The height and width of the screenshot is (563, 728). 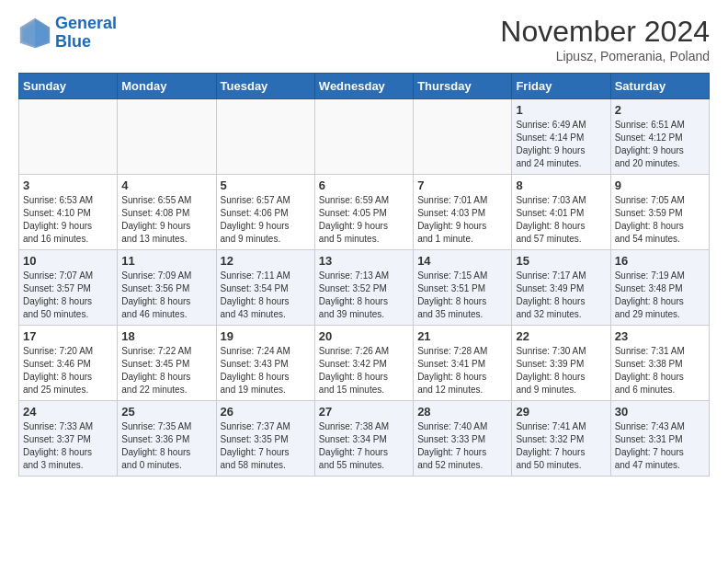 What do you see at coordinates (561, 220) in the screenshot?
I see `day-info: Sunrise: 7:03 AM Sunset: 4:01 PM Dayligh…` at bounding box center [561, 220].